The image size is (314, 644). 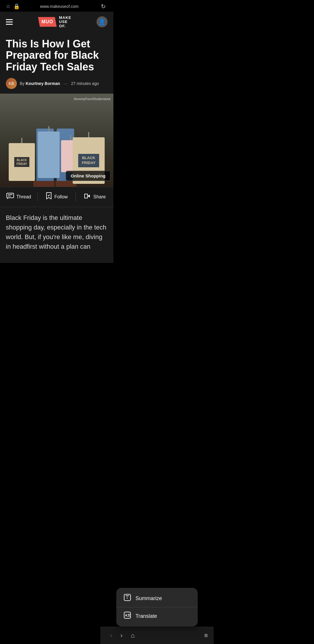 I want to click on star-icon: ☆, so click(x=8, y=6).